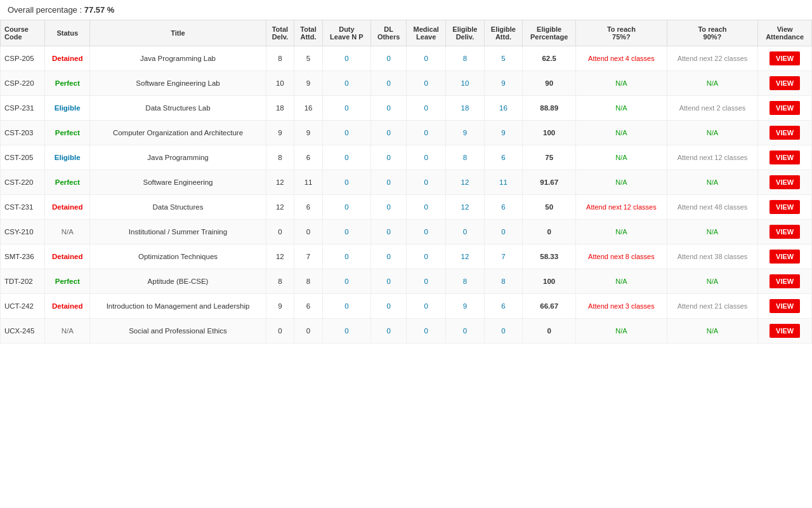 The width and height of the screenshot is (812, 508). I want to click on cell-eligible-pct: 100, so click(549, 282).